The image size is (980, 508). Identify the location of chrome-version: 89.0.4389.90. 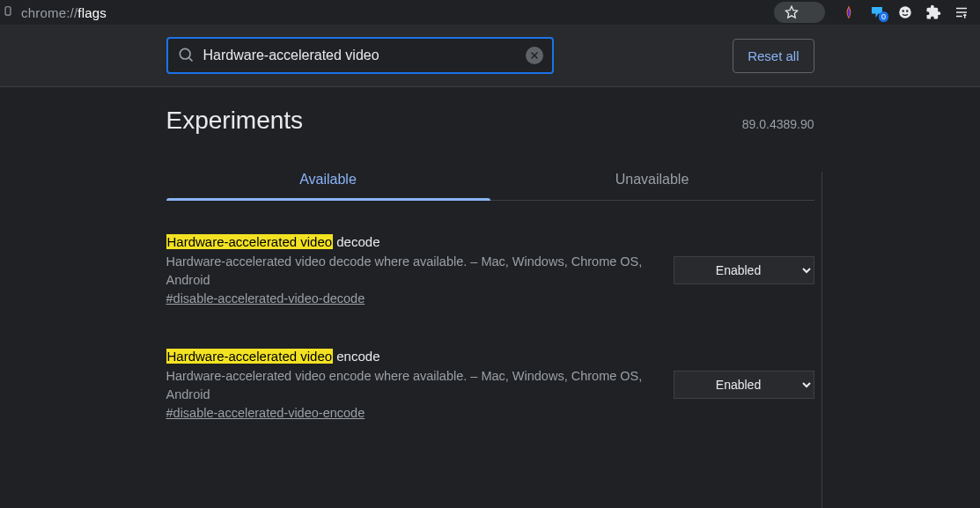
(778, 124).